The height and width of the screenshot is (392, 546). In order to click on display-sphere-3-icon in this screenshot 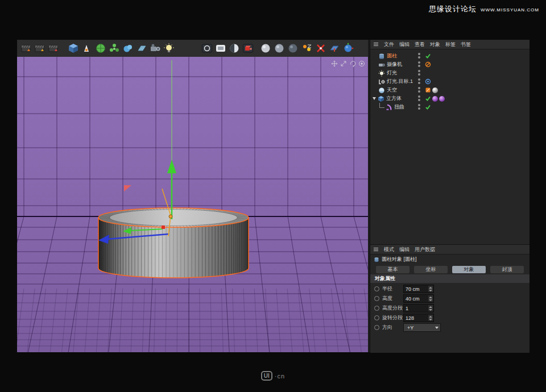, I will do `click(293, 48)`.